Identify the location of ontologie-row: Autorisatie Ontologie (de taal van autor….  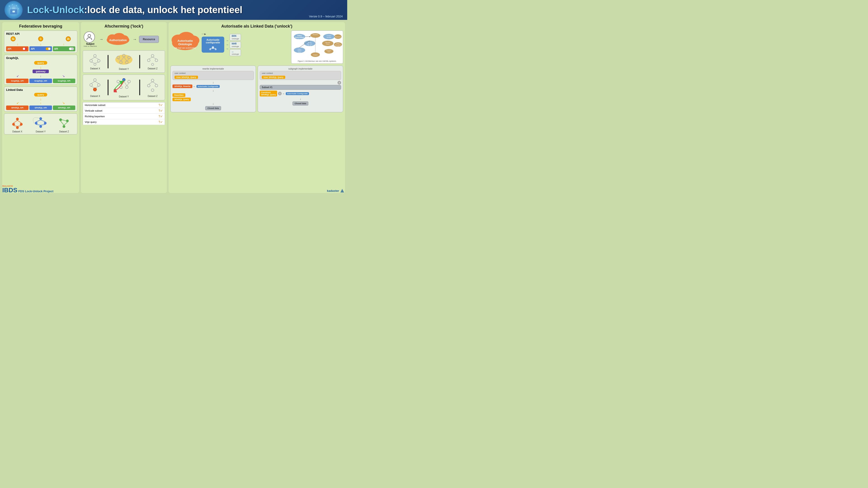
(230, 43).